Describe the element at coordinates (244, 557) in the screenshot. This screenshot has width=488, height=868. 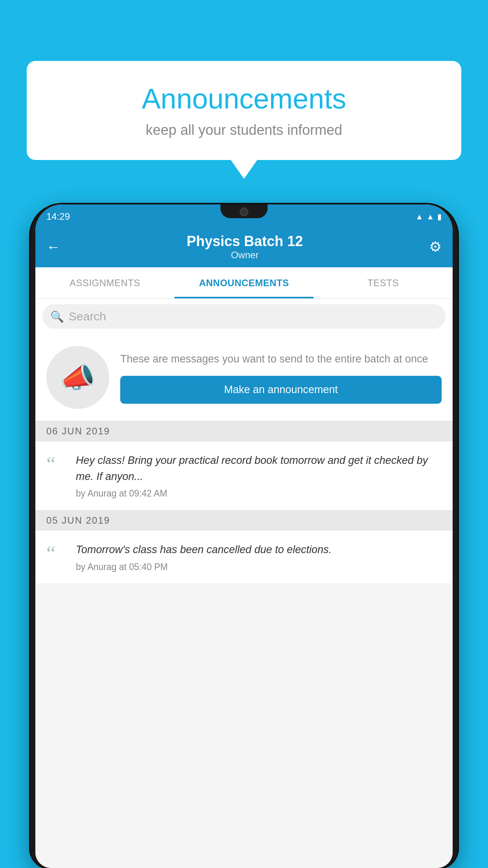
I see `announcement-item-2: “ Tomorrow's class has been cancelled du…` at that location.